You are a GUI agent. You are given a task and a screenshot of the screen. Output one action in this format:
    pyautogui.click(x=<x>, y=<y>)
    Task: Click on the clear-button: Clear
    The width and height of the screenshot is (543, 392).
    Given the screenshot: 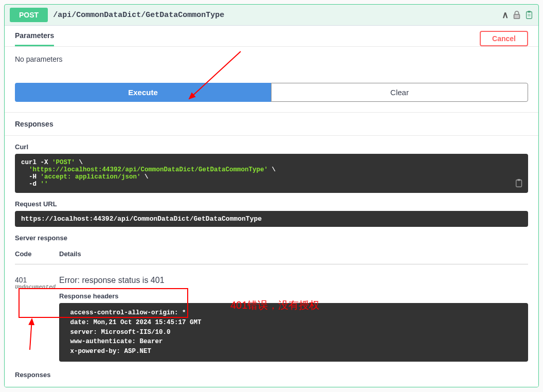 What is the action you would take?
    pyautogui.click(x=400, y=93)
    